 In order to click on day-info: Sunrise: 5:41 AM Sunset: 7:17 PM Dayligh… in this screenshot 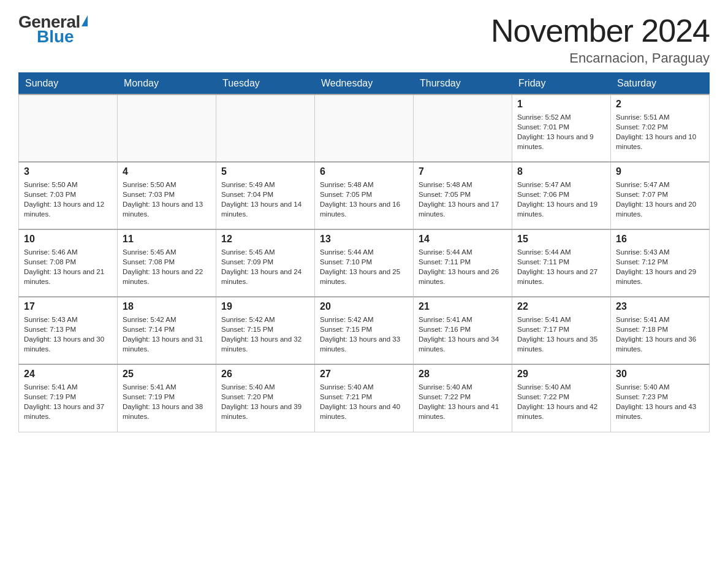, I will do `click(561, 334)`.